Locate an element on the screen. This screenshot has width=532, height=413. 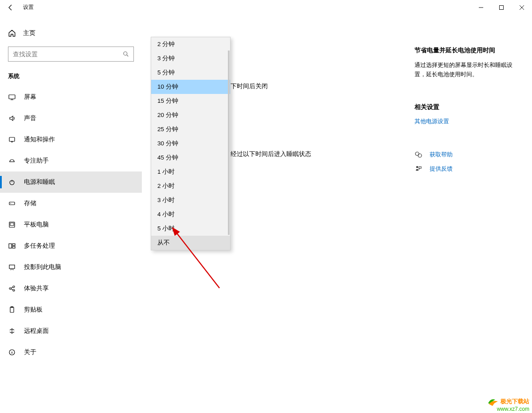
multitask-icon is located at coordinates (12, 246).